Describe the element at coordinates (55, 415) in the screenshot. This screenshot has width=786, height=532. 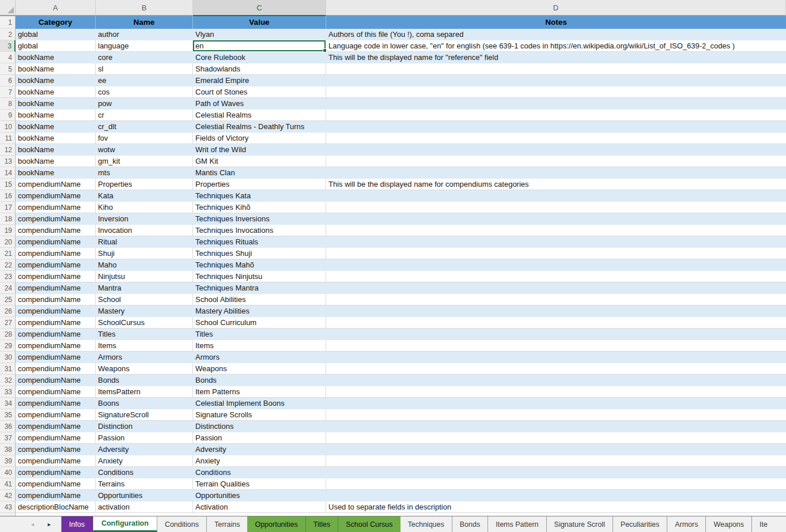
I see `cell-A35: compendiumName` at that location.